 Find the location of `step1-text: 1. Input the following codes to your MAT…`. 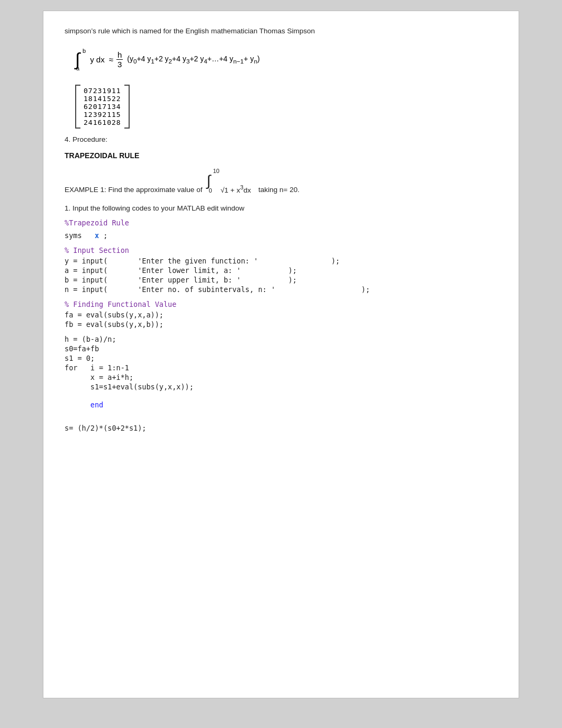

step1-text: 1. Input the following codes to your MAT… is located at coordinates (281, 208).